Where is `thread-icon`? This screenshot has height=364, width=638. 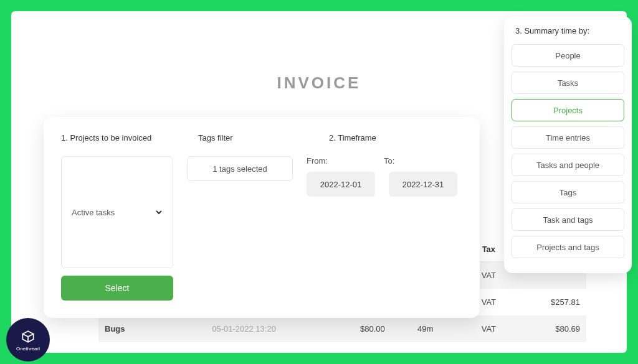 thread-icon is located at coordinates (28, 337).